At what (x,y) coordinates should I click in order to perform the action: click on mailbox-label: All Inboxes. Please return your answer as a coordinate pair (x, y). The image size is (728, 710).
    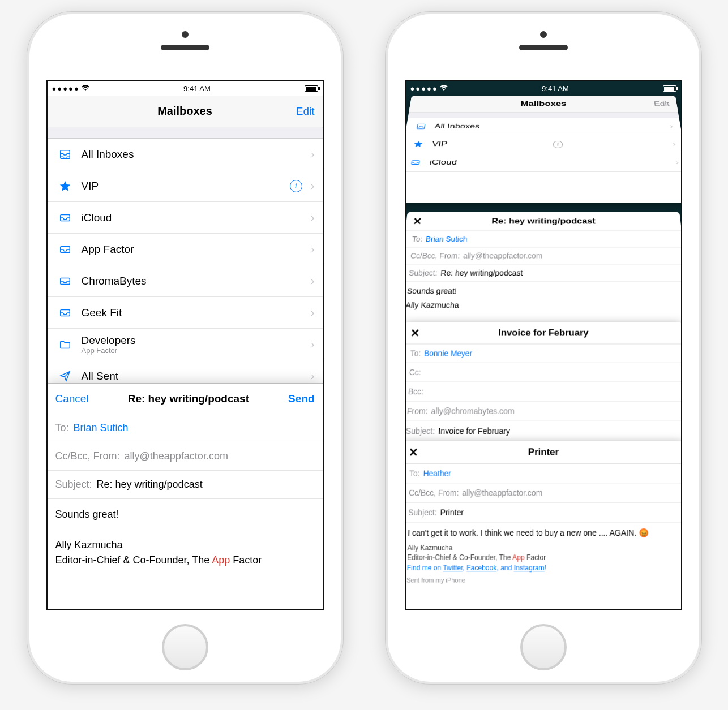
    Looking at the image, I should click on (108, 154).